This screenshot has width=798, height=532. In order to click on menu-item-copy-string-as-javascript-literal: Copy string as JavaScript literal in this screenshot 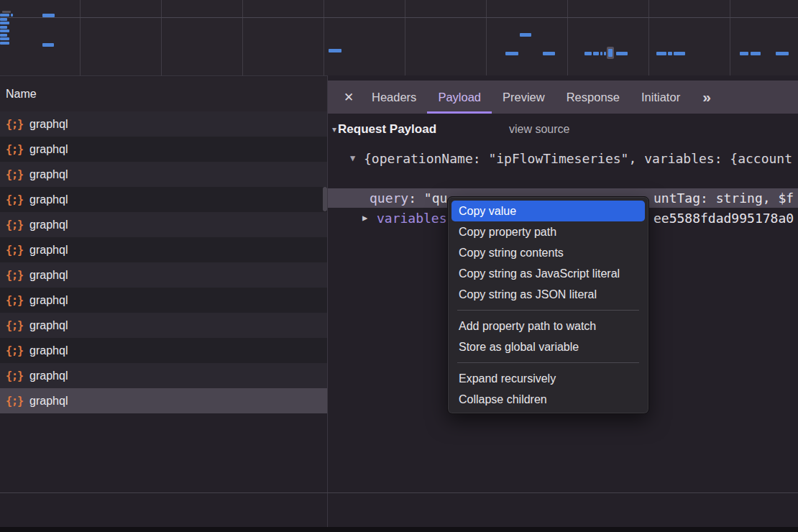, I will do `click(548, 273)`.